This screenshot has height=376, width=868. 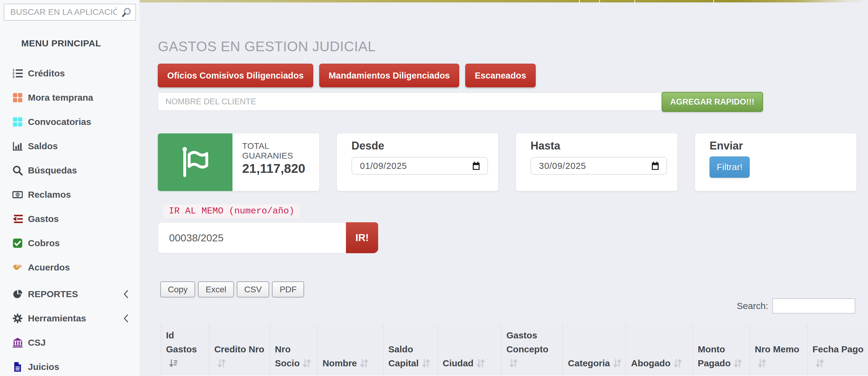 What do you see at coordinates (70, 343) in the screenshot?
I see `sidebar-item-csj: CSJ` at bounding box center [70, 343].